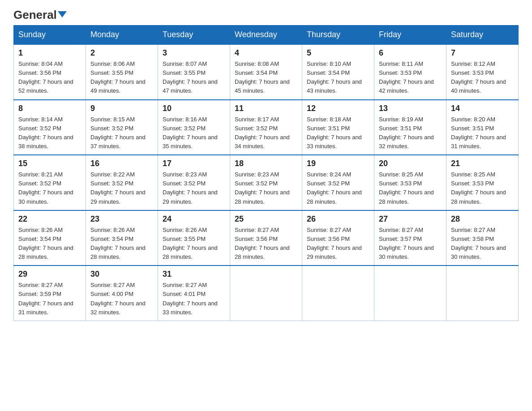 This screenshot has width=532, height=411. What do you see at coordinates (410, 164) in the screenshot?
I see `day-number: 20` at bounding box center [410, 164].